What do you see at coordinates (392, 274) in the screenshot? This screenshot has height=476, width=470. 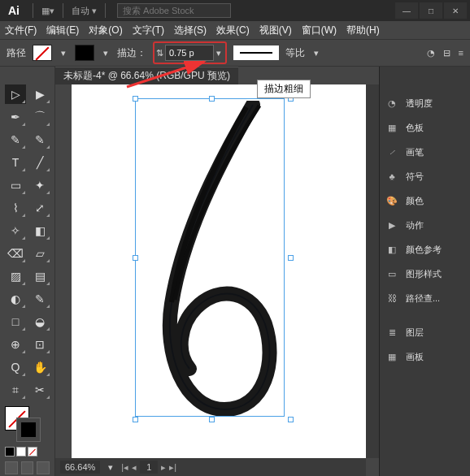 I see `panel-icon: ▭` at bounding box center [392, 274].